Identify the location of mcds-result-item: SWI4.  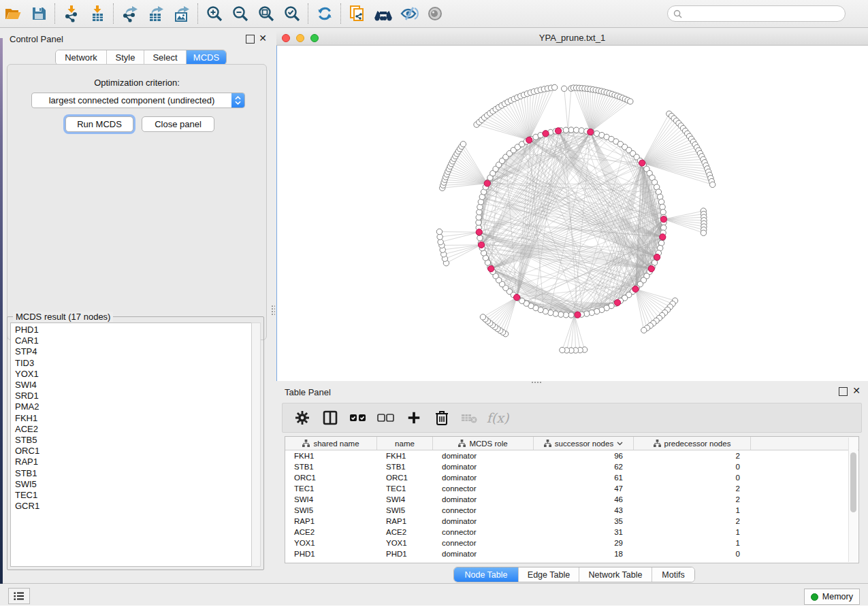
(131, 385).